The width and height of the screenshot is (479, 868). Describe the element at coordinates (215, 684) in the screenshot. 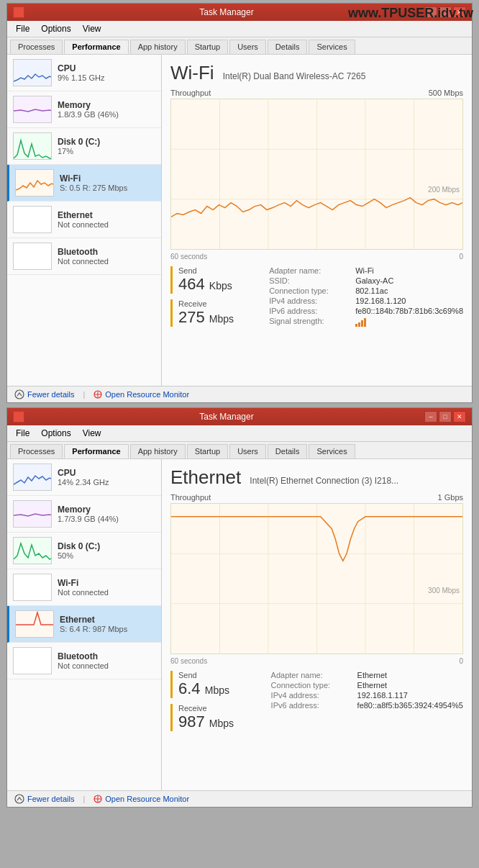

I see `send-block-2: Send 6.4 Mbps` at that location.